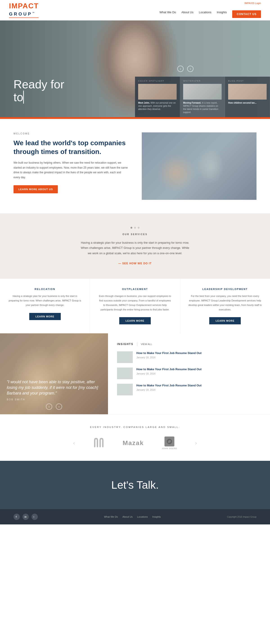 The width and height of the screenshot is (270, 644). Describe the element at coordinates (39, 91) in the screenshot. I see `hero-text: Ready for to` at that location.